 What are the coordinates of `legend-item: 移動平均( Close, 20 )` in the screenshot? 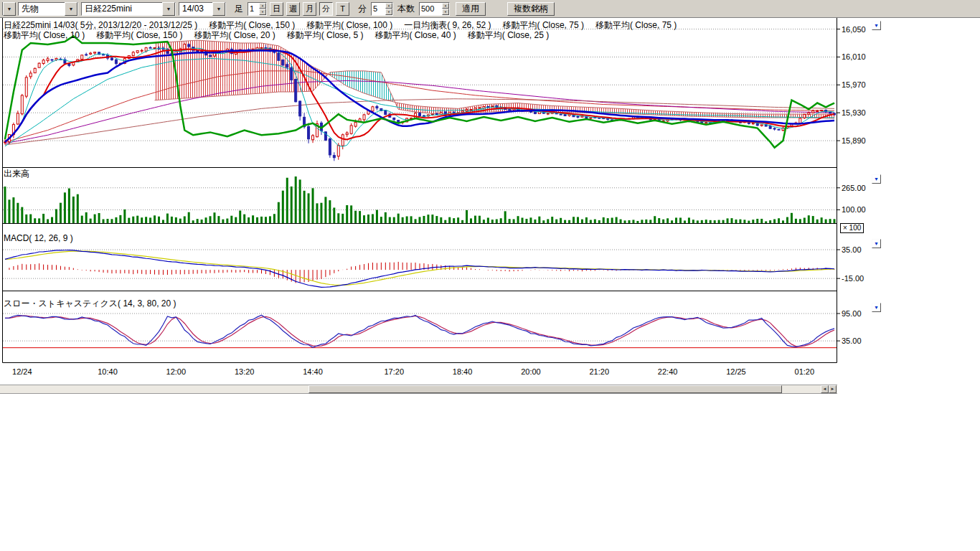 It's located at (234, 36).